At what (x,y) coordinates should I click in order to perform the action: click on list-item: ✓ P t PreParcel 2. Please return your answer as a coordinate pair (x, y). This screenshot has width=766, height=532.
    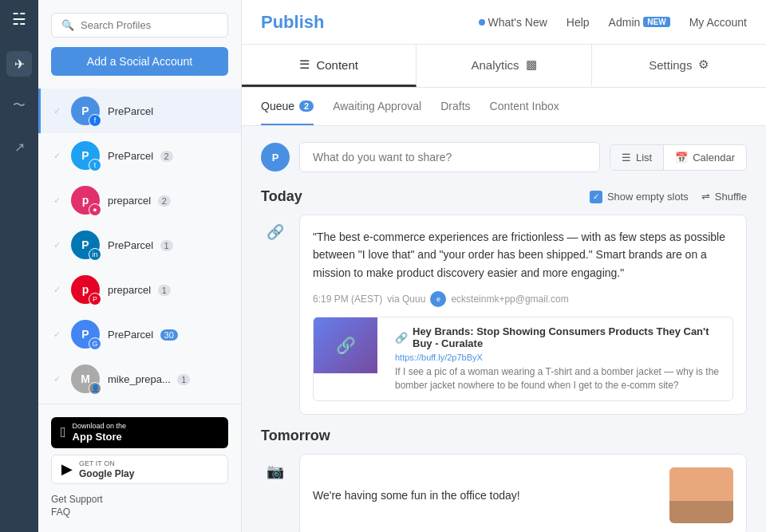
    Looking at the image, I should click on (140, 156).